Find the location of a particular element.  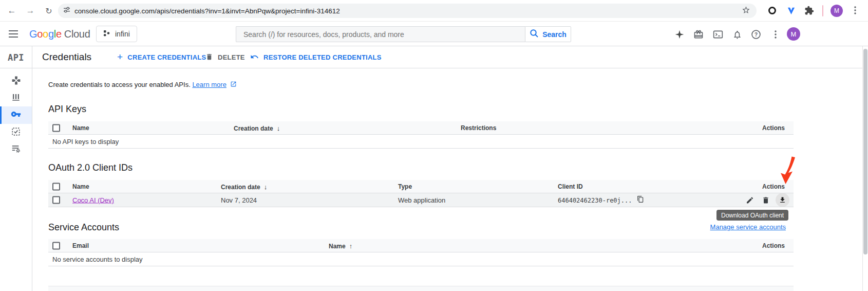

more-options-icon is located at coordinates (776, 34).